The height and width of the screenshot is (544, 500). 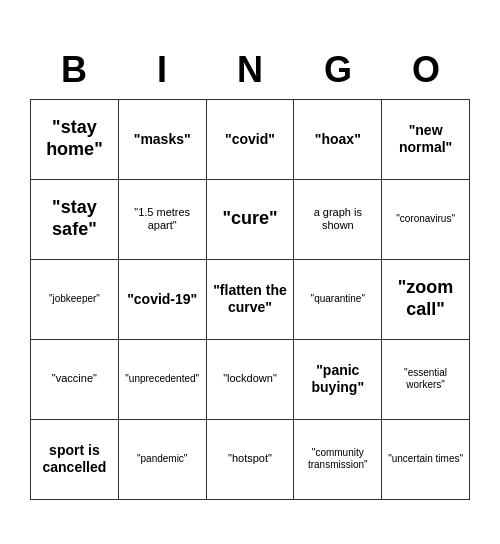 What do you see at coordinates (426, 379) in the screenshot?
I see `cell-text: "essential workers"` at bounding box center [426, 379].